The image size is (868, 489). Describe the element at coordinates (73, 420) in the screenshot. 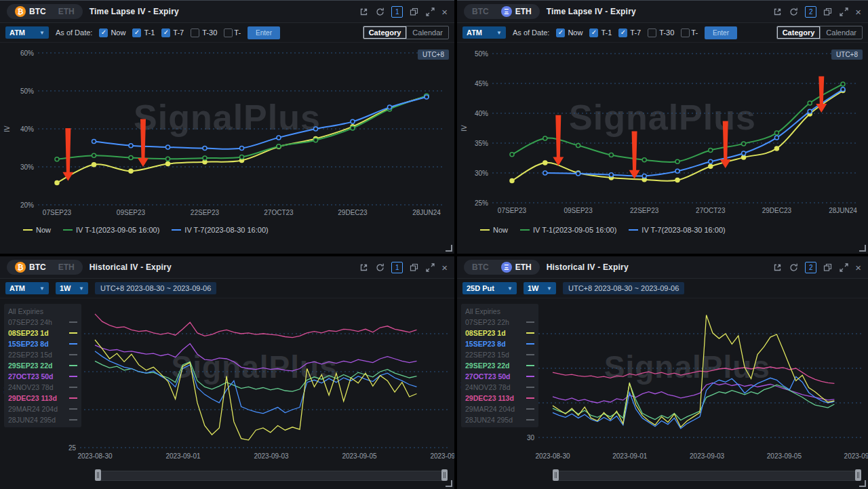

I see `series-dash-icon` at that location.